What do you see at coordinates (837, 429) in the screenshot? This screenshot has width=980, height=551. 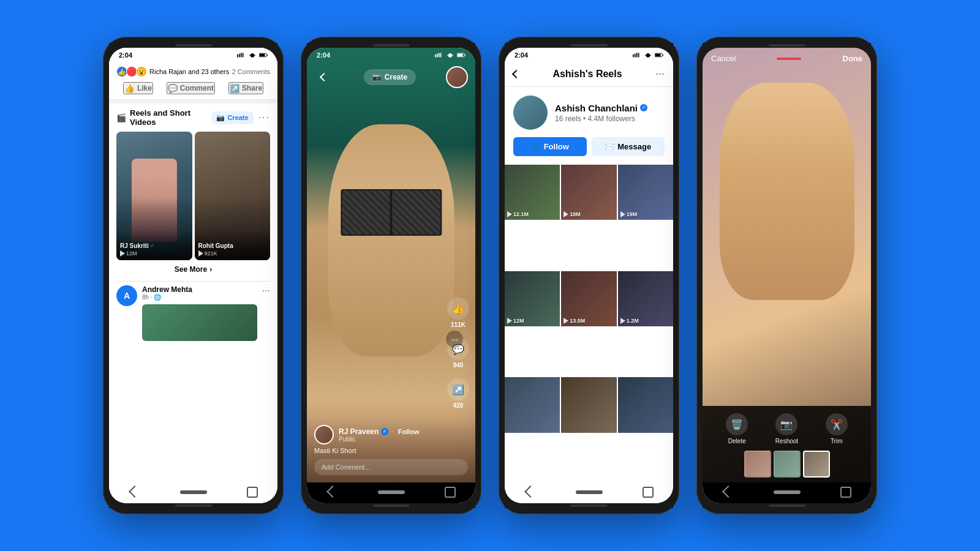 I see `p4-trim-action: ✂️ Trim` at bounding box center [837, 429].